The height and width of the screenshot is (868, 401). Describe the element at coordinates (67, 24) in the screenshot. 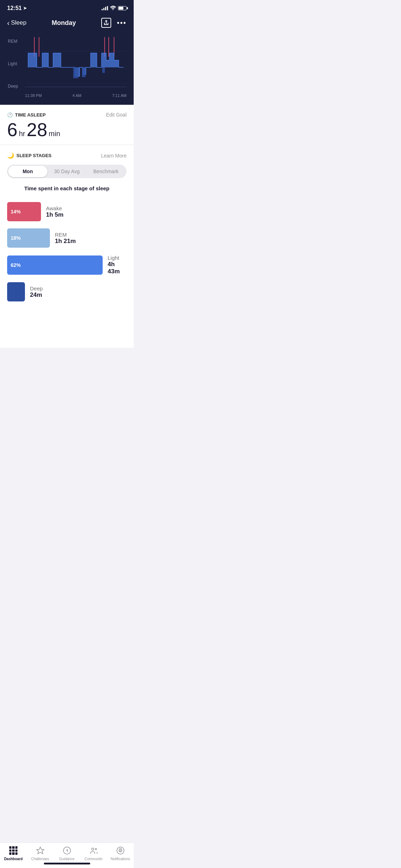

I see `header: ‹ Sleep Monday •••` at that location.